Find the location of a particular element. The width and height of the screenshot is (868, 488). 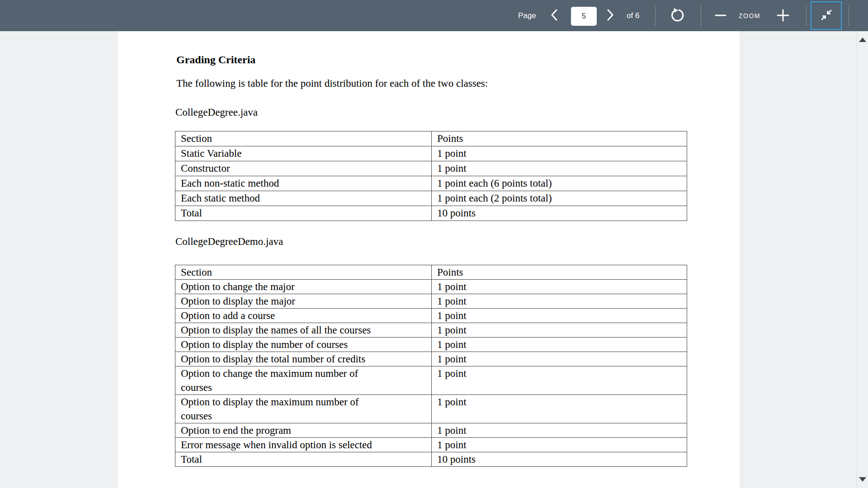

page-count-label: of 6 is located at coordinates (633, 15).